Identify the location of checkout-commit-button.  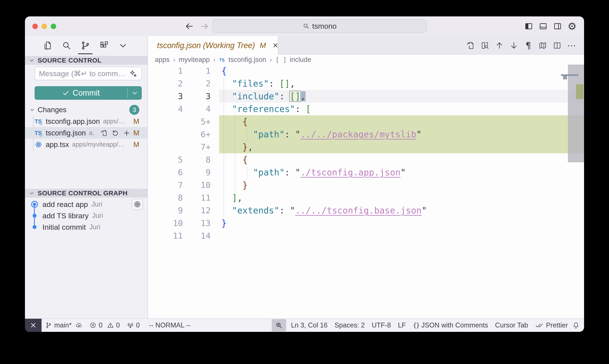
(137, 204).